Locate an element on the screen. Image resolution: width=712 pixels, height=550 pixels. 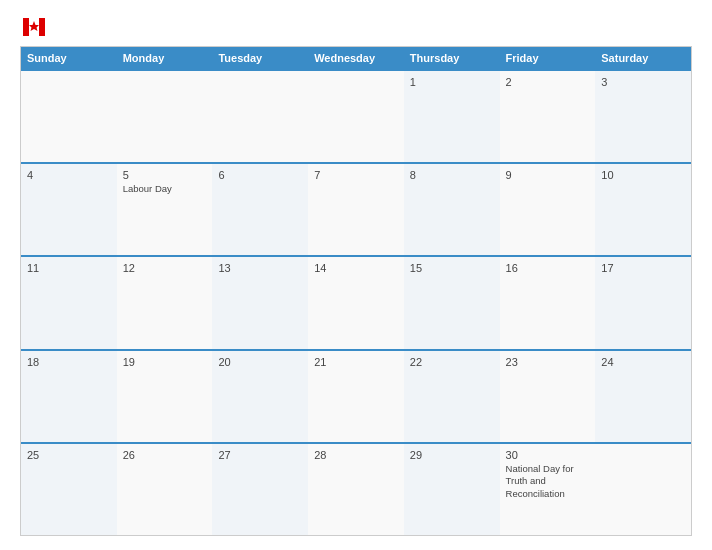
day-number: 12 is located at coordinates (165, 268).